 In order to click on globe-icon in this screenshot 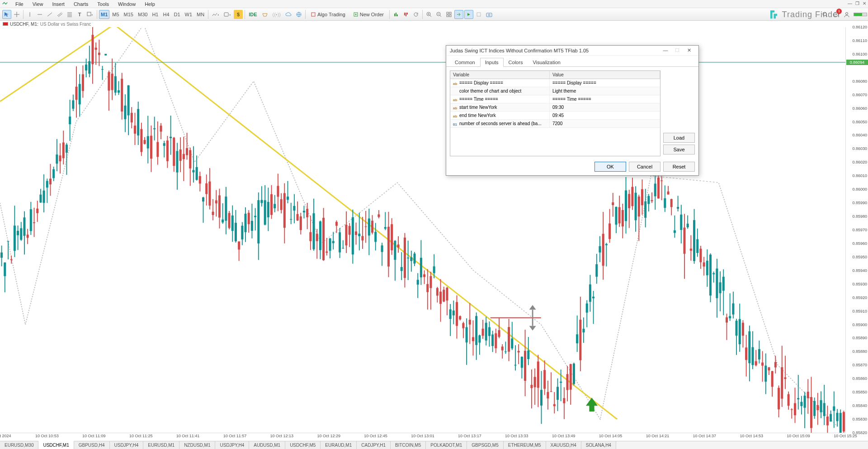, I will do `click(299, 14)`.